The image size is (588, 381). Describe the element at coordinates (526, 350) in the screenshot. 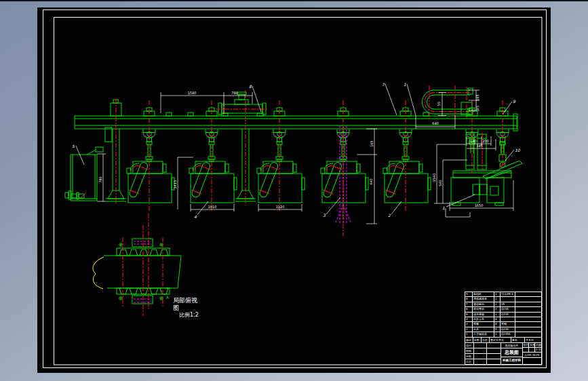

I see `stamp-value-cell` at that location.